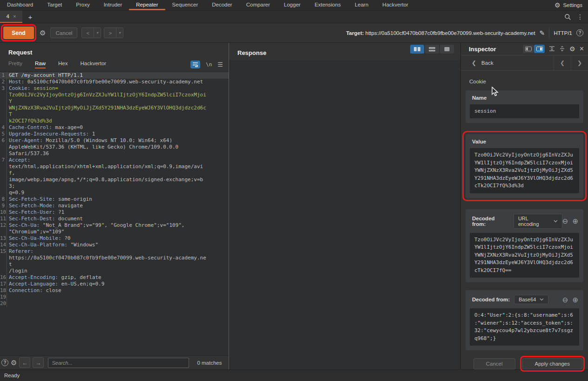 Image resolution: width=588 pixels, height=381 pixels. What do you see at coordinates (292, 5) in the screenshot?
I see `menu-item-logger: Logger` at bounding box center [292, 5].